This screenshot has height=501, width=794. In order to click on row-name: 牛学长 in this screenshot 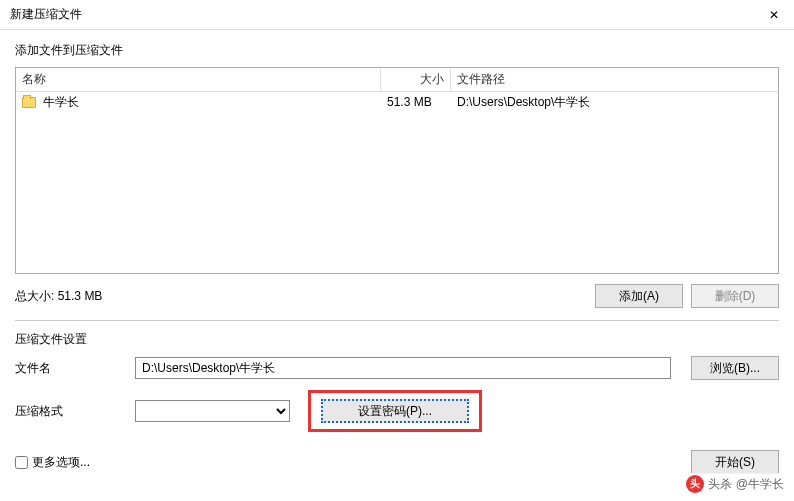, I will do `click(61, 102)`.